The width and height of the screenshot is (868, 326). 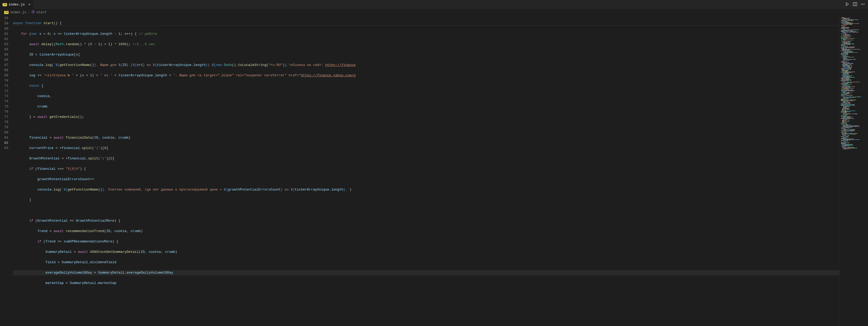 I want to click on tab-label: index.js, so click(x=17, y=5).